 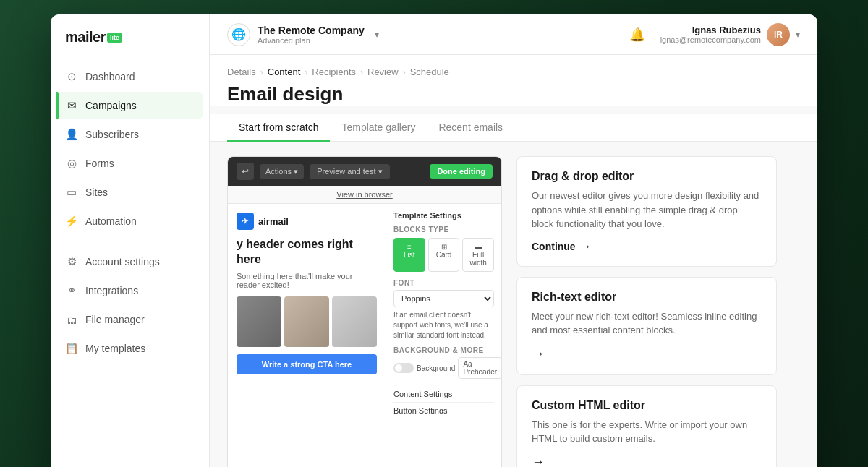 What do you see at coordinates (72, 192) in the screenshot?
I see `sites-icon: ▭` at bounding box center [72, 192].